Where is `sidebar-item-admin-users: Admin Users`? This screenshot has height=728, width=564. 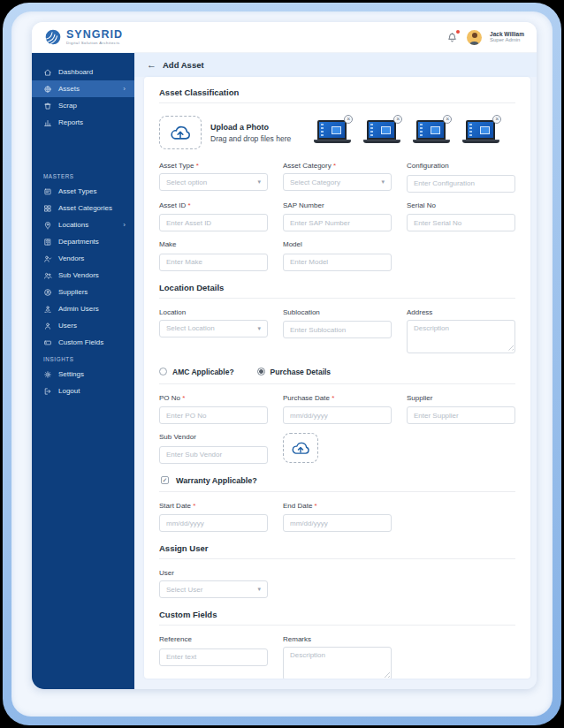
sidebar-item-admin-users: Admin Users is located at coordinates (83, 309).